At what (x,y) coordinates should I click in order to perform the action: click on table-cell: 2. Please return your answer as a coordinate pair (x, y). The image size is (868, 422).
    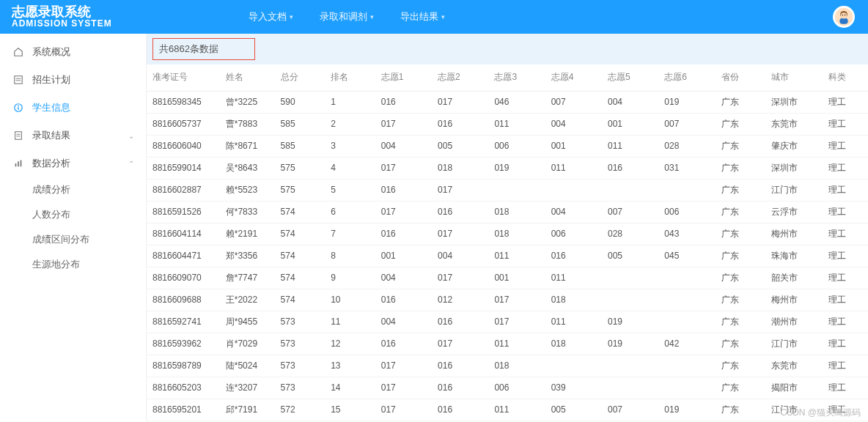
    Looking at the image, I should click on (350, 124).